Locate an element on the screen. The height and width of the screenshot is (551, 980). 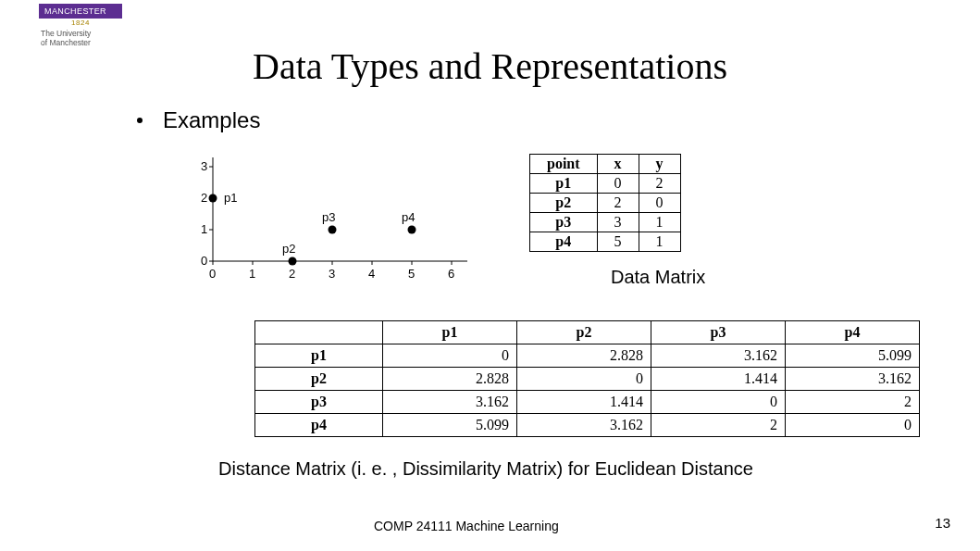
table-row: p1 p2 p3 p4 is located at coordinates (588, 333).